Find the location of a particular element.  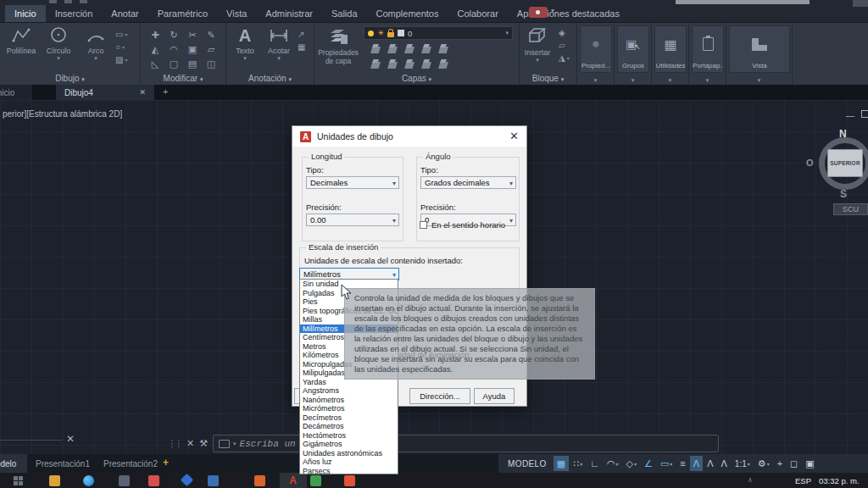

media-record-icon is located at coordinates (538, 12).